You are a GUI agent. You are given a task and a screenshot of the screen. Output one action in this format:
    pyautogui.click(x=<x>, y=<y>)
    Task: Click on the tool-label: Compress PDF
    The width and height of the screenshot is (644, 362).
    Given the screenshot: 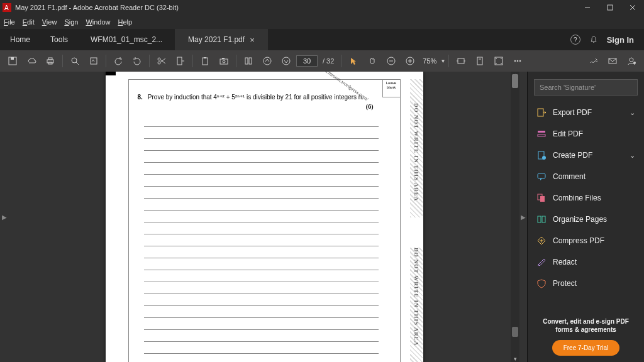 What is the action you would take?
    pyautogui.click(x=579, y=241)
    